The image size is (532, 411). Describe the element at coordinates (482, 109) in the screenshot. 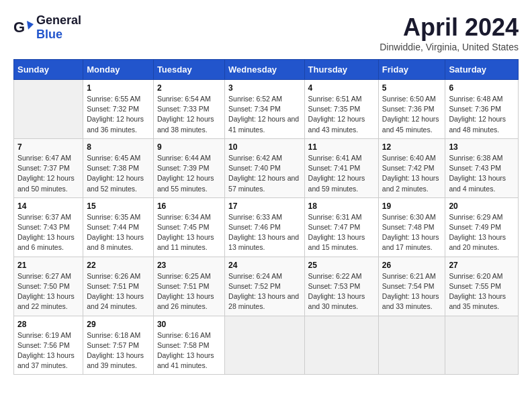

I see `day-cell: 6 Sunrise: 6:48 AMSunset: 7:36 PMDayligh…` at that location.